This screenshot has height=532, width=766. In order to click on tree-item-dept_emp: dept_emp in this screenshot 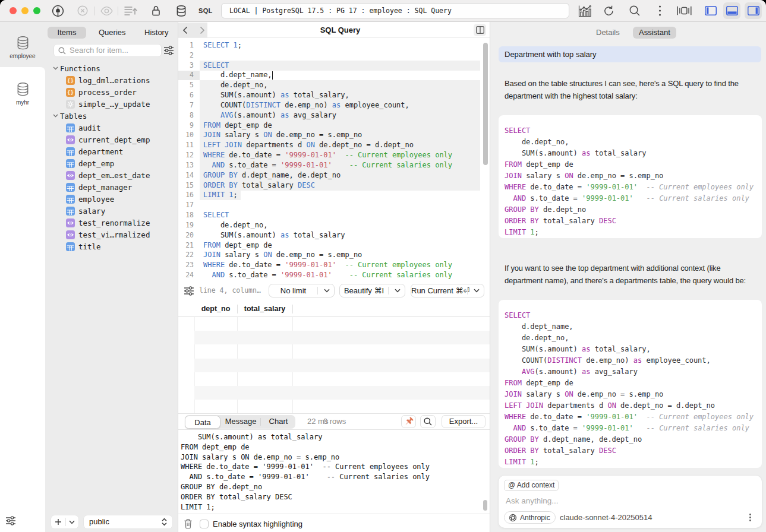, I will do `click(111, 163)`.